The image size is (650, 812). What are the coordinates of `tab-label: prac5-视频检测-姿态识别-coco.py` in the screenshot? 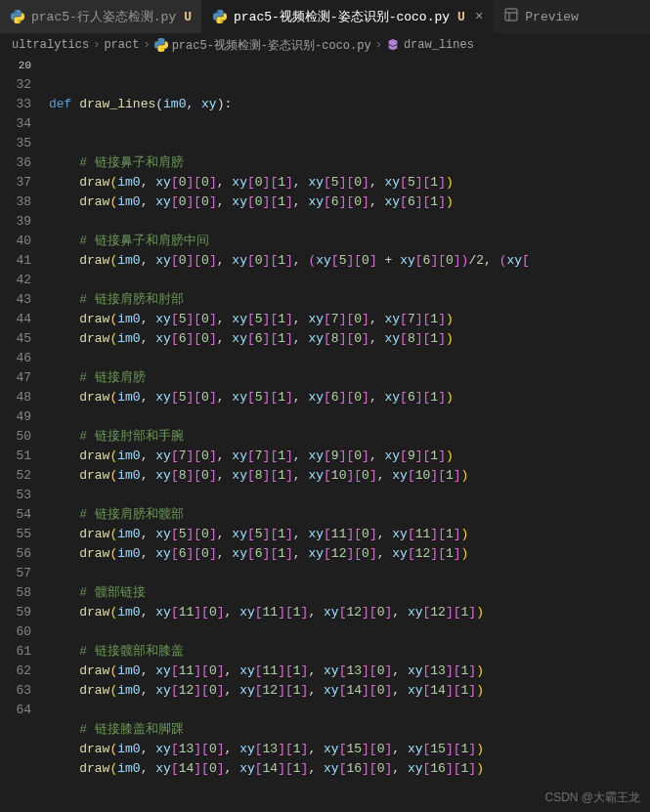 It's located at (342, 17).